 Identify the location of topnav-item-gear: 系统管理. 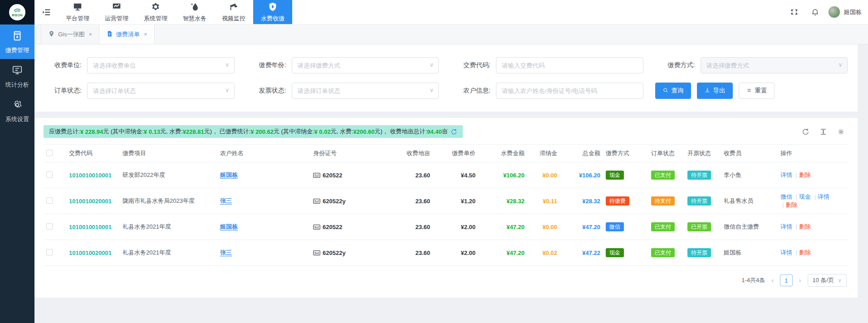
(156, 12).